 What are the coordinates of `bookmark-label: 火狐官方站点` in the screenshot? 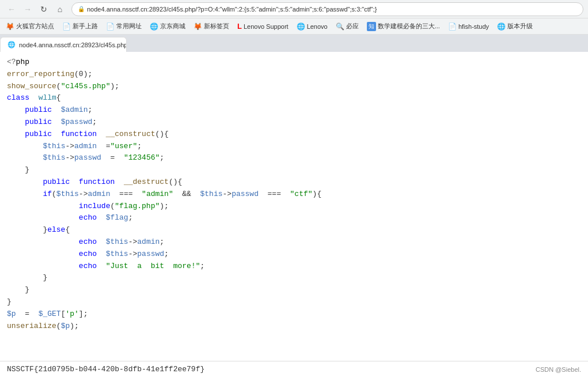 It's located at (35, 27).